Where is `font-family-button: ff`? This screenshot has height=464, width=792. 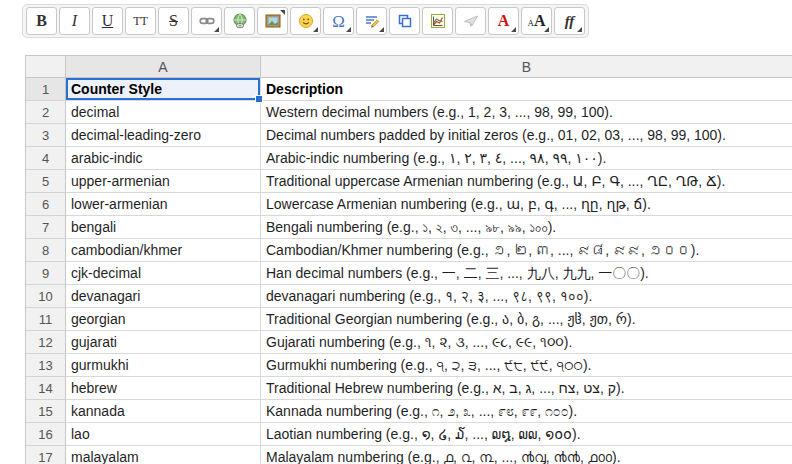 font-family-button: ff is located at coordinates (570, 21).